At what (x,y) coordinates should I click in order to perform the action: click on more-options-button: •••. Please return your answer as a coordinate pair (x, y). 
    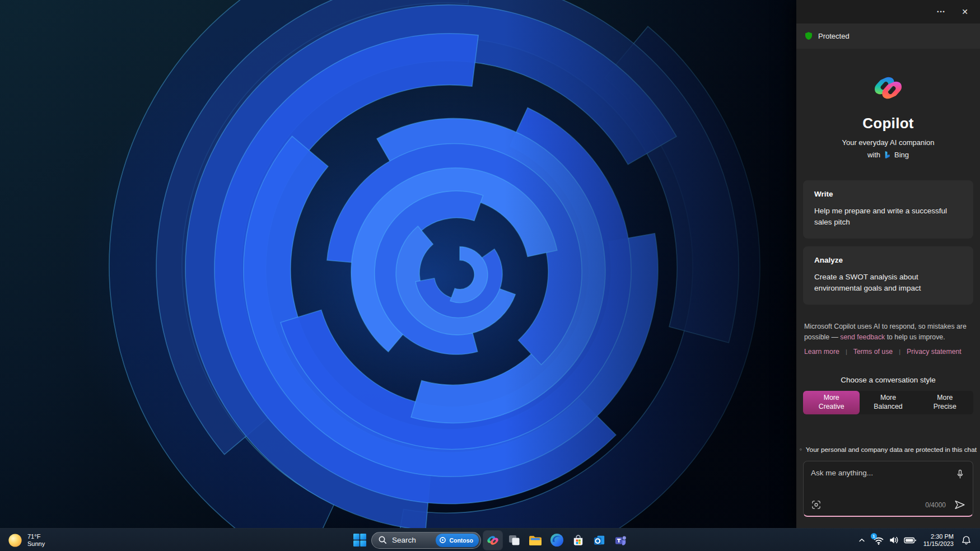
    Looking at the image, I should click on (941, 12).